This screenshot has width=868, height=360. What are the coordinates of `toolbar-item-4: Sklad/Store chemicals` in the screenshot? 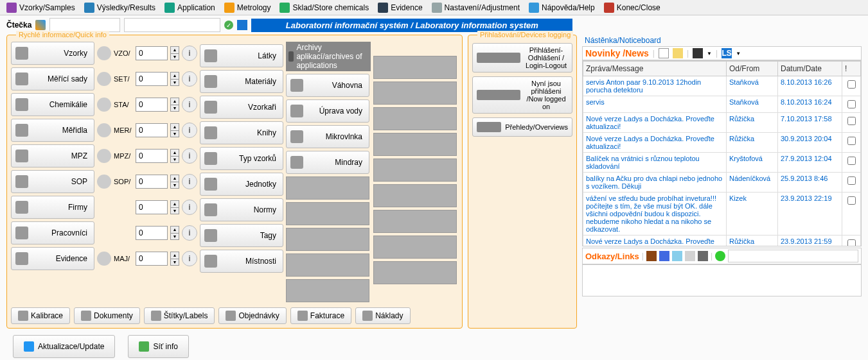 It's located at (324, 8).